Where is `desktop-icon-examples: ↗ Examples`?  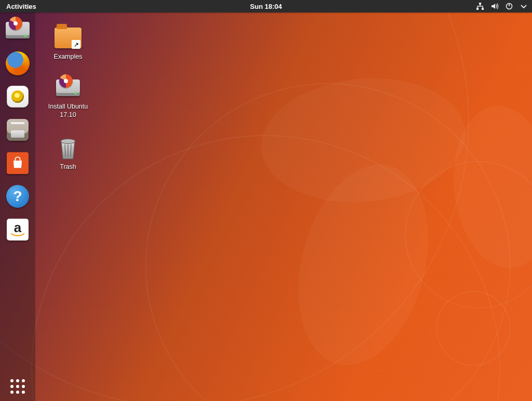 desktop-icon-examples: ↗ Examples is located at coordinates (68, 43).